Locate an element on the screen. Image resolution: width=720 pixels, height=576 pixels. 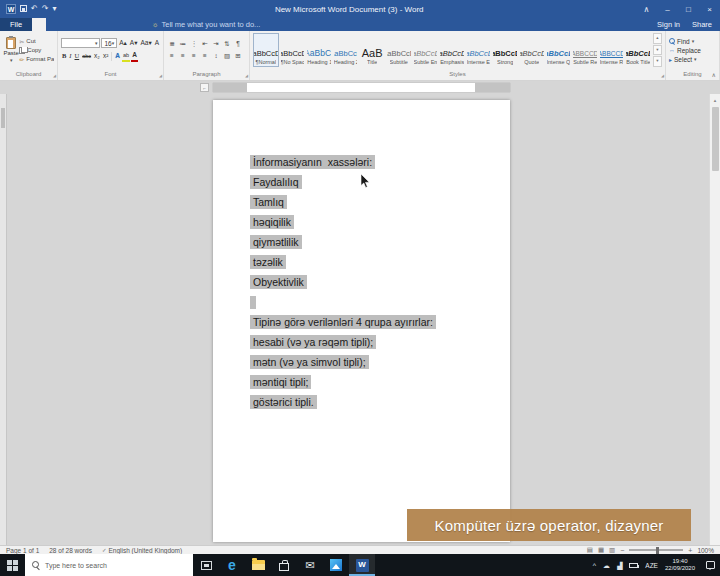
show-hidden-icons: ^ is located at coordinates (594, 566).